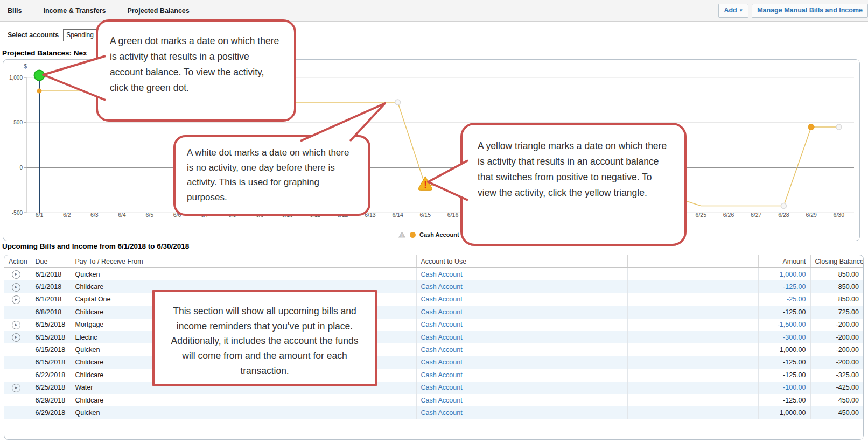 This screenshot has height=444, width=868. Describe the element at coordinates (402, 235) in the screenshot. I see `warning-triangle-icon: !` at that location.